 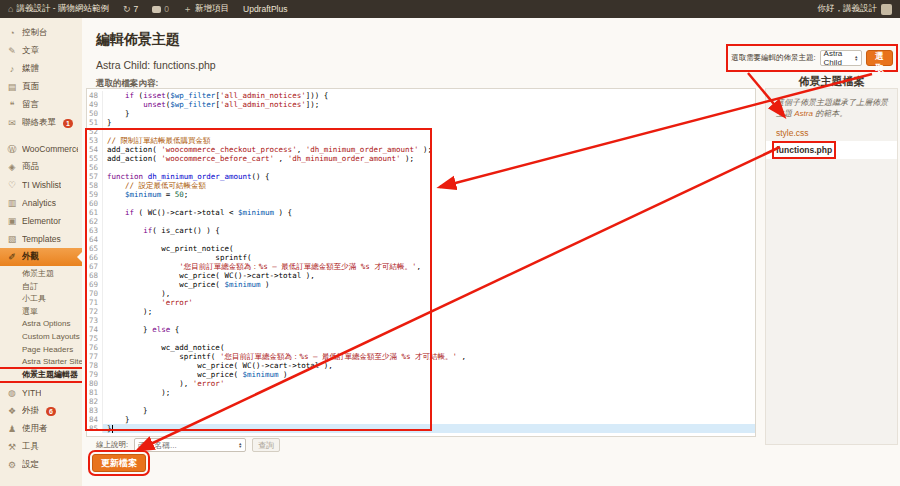 I want to click on code-line: 51}, so click(x=421, y=122).